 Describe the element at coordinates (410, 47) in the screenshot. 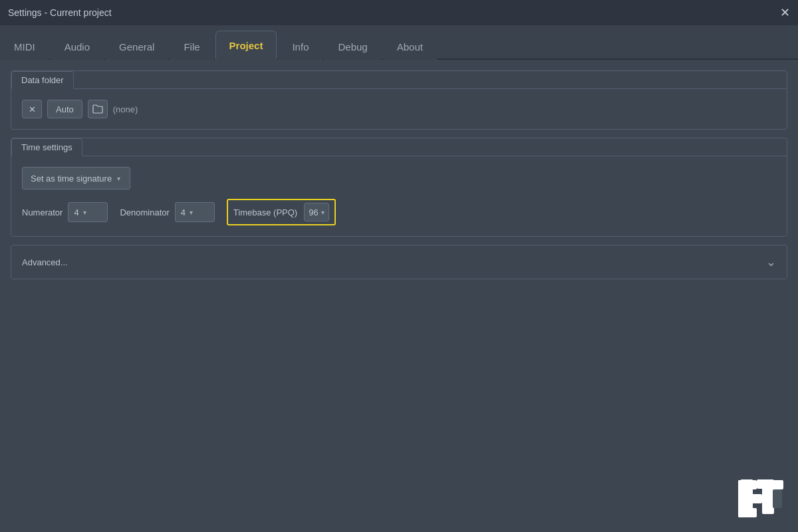

I see `tab-about: About` at that location.